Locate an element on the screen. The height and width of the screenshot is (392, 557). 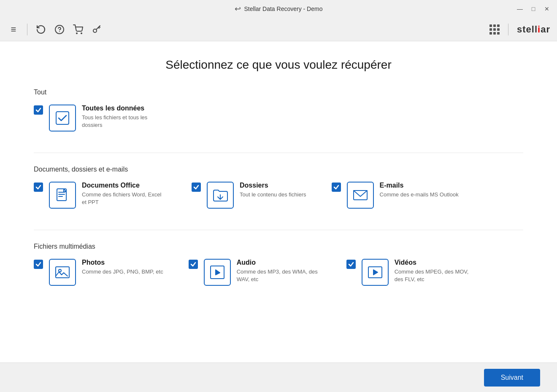
minimize-button: — is located at coordinates (520, 9).